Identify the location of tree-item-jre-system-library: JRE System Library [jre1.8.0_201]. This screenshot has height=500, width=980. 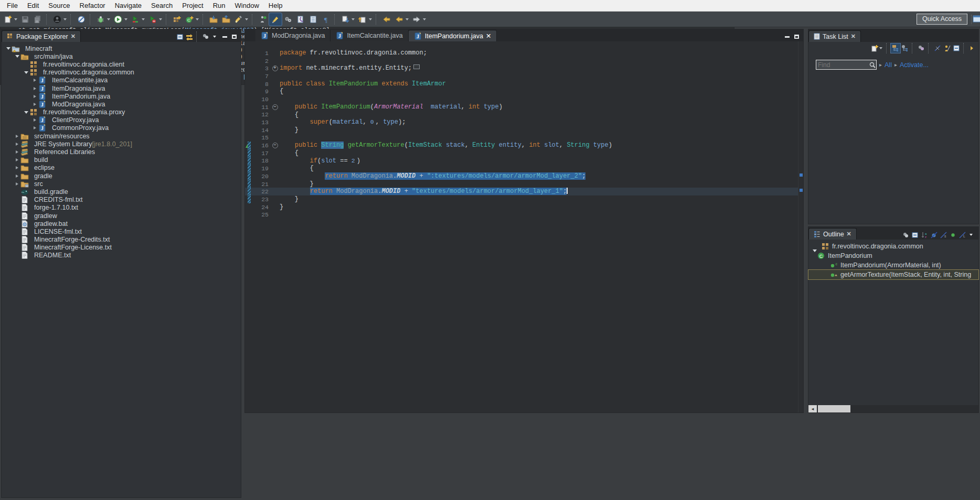
(121, 144).